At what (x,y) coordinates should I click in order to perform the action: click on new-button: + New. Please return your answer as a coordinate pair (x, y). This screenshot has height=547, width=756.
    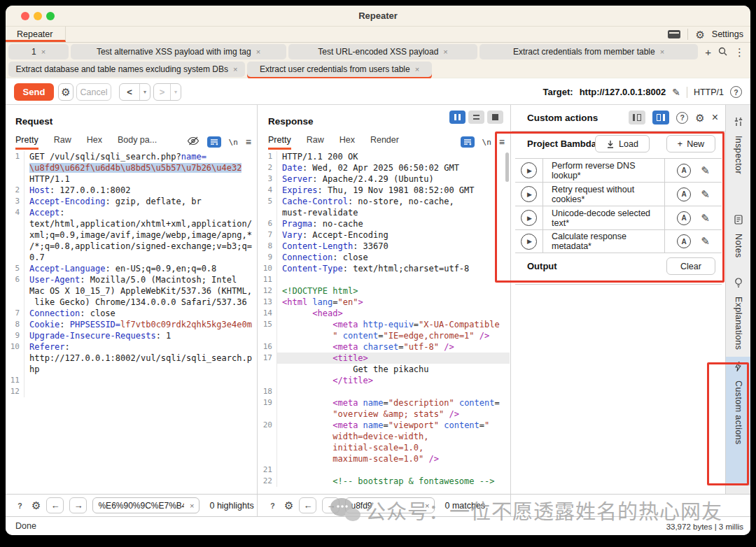
    Looking at the image, I should click on (691, 144).